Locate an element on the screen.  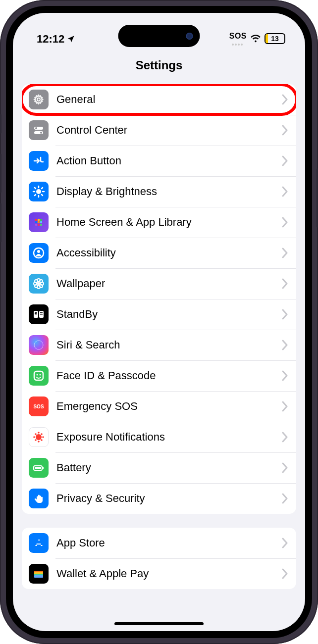
hand-icon is located at coordinates (39, 498).